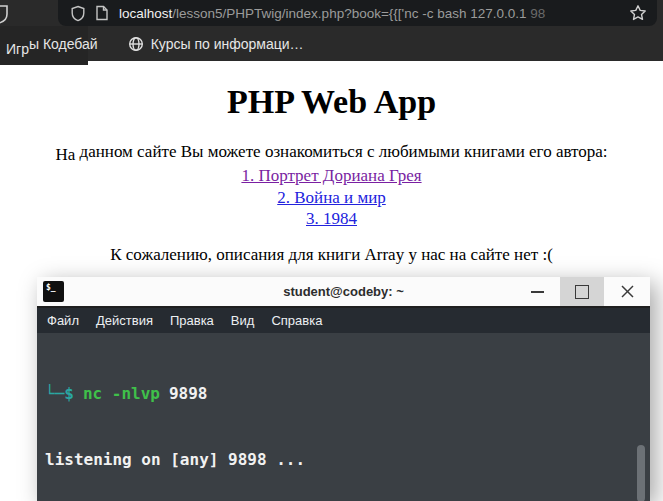  What do you see at coordinates (341, 152) in the screenshot?
I see `intro-rest: данном сайте Вы можете ознакомиться с лю…` at bounding box center [341, 152].